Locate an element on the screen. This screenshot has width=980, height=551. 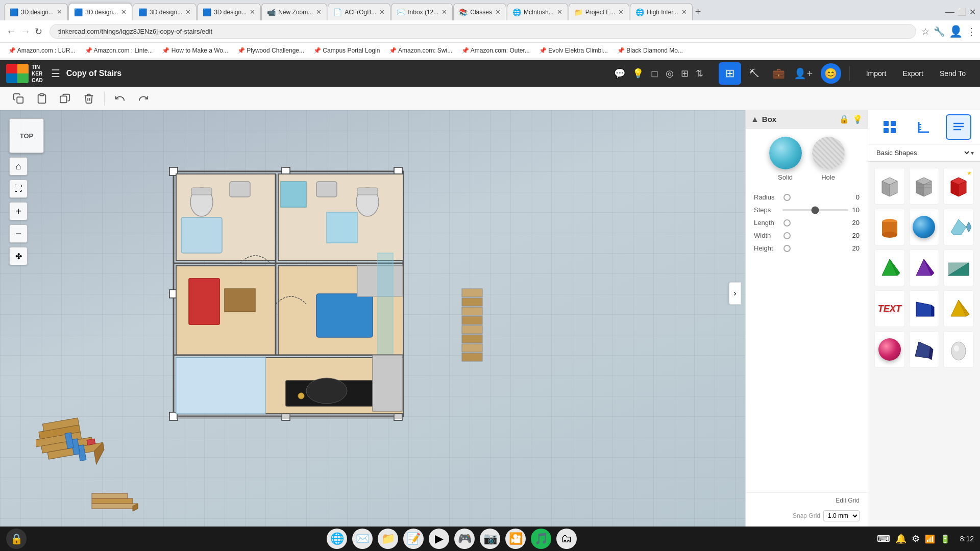
profile-icon: 👤 is located at coordinates (955, 32).